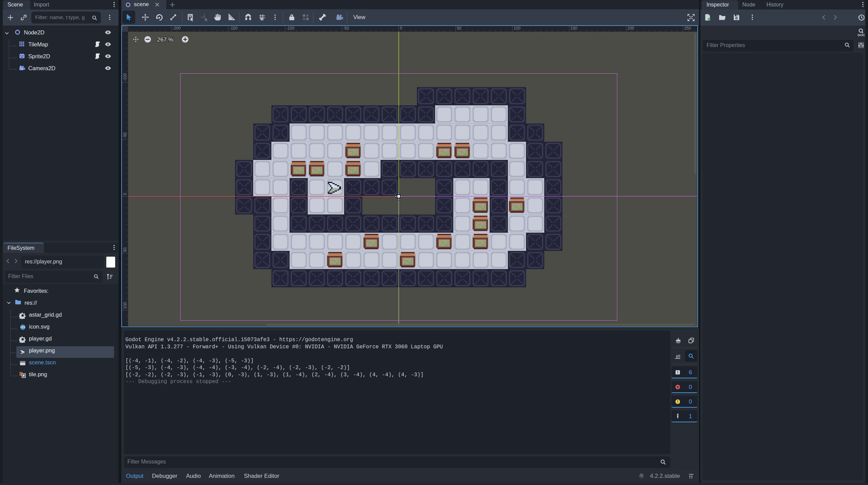 Image resolution: width=868 pixels, height=485 pixels. Describe the element at coordinates (574, 28) in the screenshot. I see `svg-text: 150` at that location.